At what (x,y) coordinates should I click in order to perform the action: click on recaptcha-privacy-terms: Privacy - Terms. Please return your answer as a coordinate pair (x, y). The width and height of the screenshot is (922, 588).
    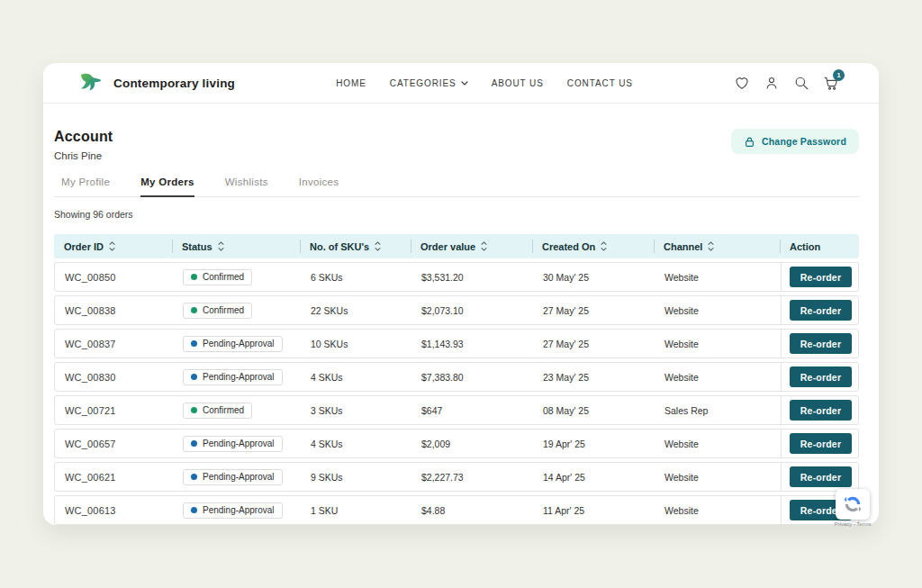
    Looking at the image, I should click on (853, 524).